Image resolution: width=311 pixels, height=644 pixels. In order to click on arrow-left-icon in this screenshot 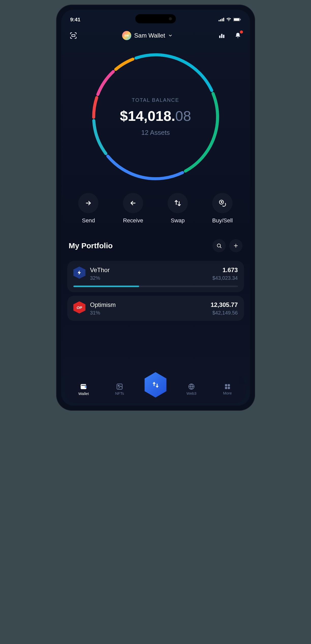, I will do `click(133, 203)`.